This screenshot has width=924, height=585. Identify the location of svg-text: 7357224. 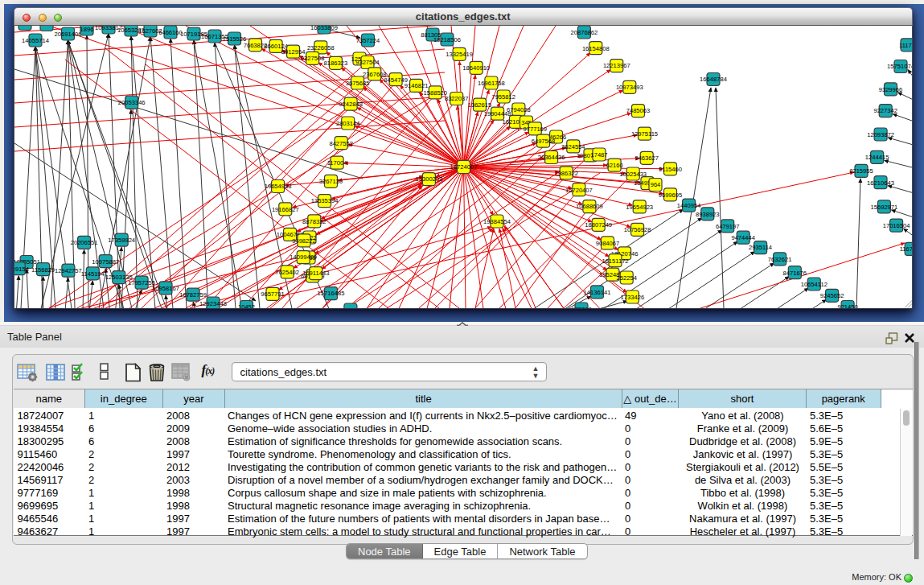
(368, 40).